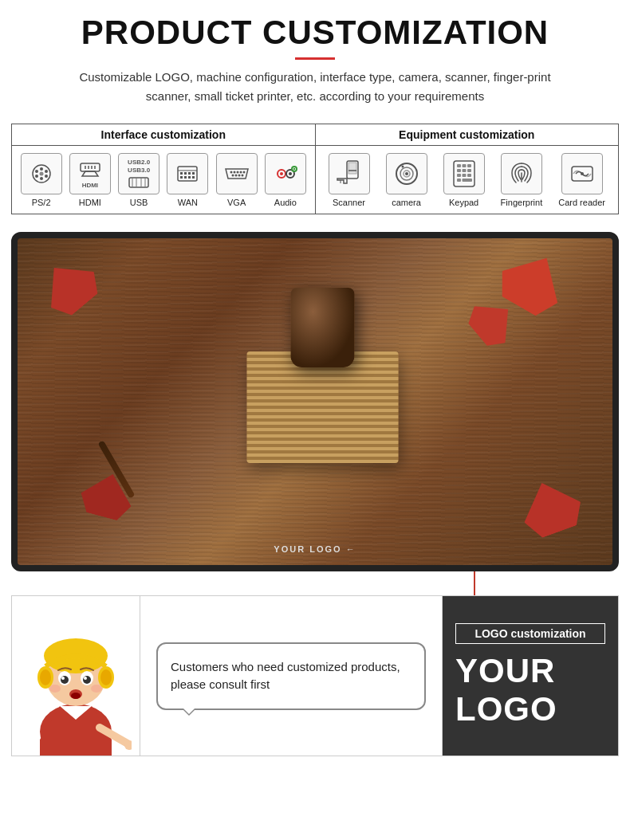 The width and height of the screenshot is (630, 840). I want to click on ps2-label: PS/2, so click(41, 202).